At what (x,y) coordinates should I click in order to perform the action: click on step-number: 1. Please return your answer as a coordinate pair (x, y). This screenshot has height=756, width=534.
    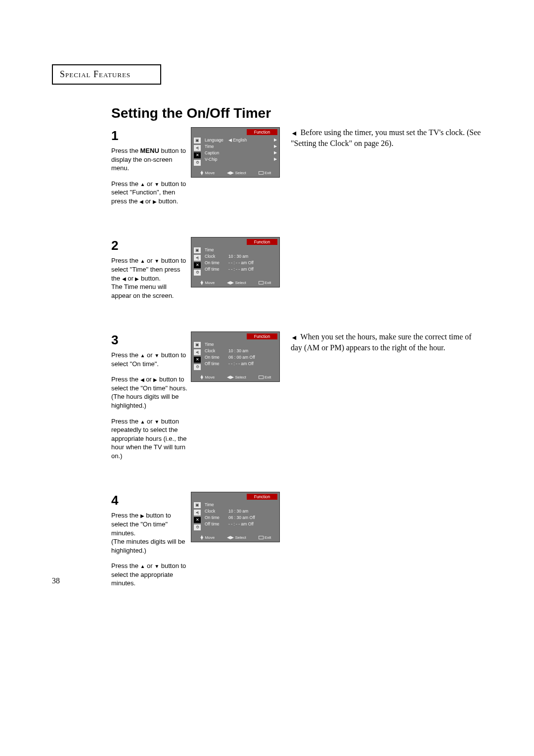
    Looking at the image, I should click on (149, 136).